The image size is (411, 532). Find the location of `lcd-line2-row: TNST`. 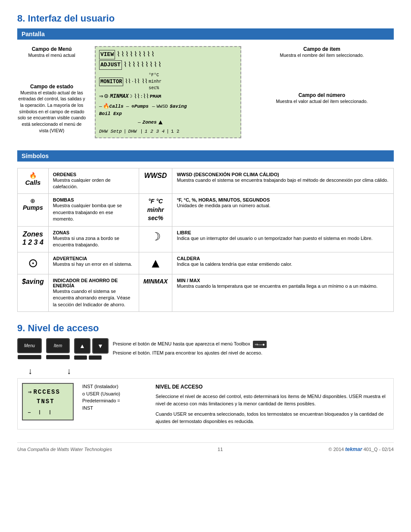

lcd-line2-row: TNST is located at coordinates (52, 401).